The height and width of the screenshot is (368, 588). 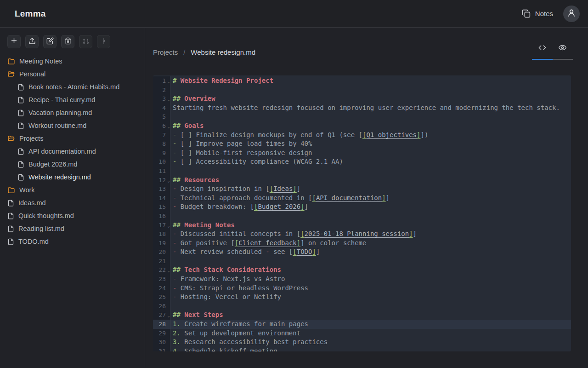 I want to click on editor-line-15: 15- Budget breakdown: [[Budget 2026]], so click(x=362, y=207).